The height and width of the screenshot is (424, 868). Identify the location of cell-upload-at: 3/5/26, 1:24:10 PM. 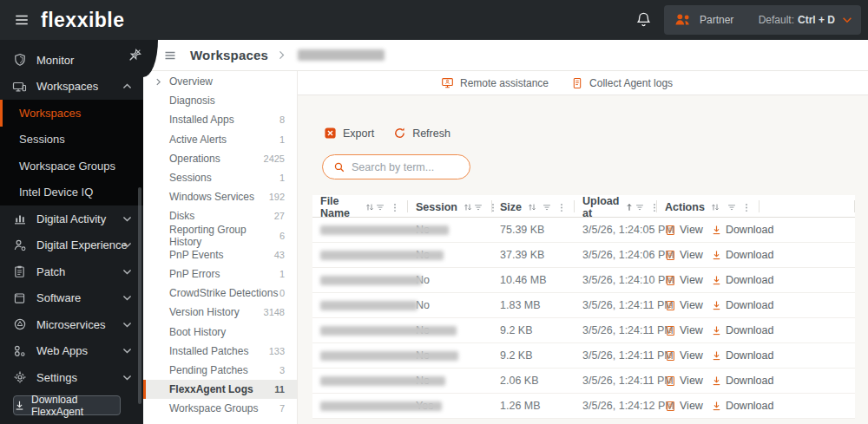
(616, 280).